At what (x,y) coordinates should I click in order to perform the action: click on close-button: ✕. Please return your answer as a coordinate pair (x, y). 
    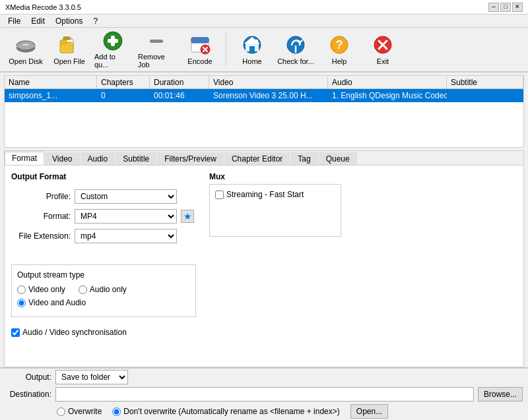
    Looking at the image, I should click on (517, 7).